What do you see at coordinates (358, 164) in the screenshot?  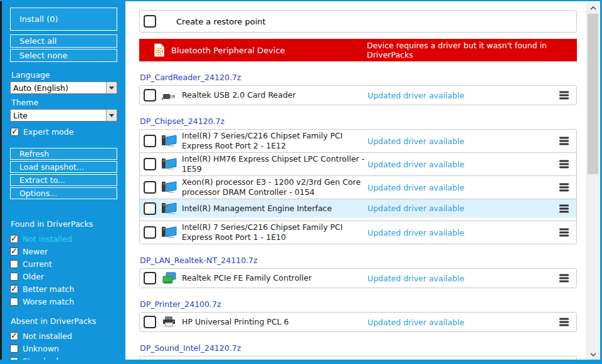 I see `driver-row: Intel(R) HM76 Express Chipset LPC Contro…` at bounding box center [358, 164].